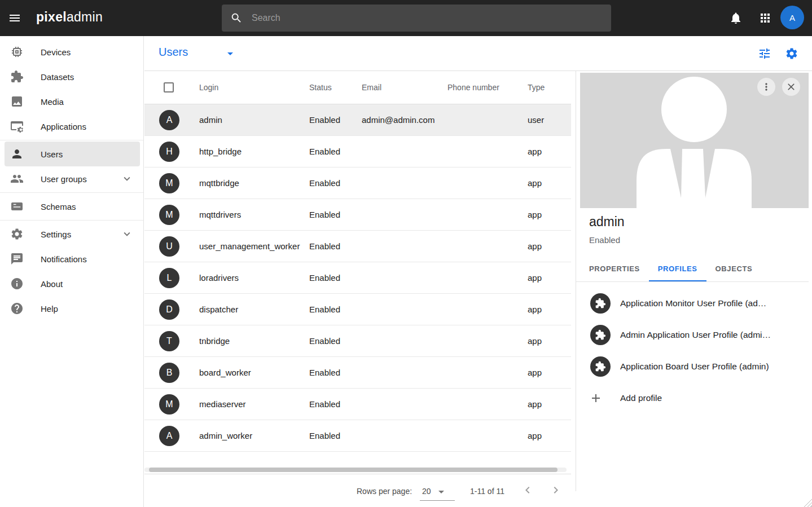  I want to click on table-row-dispatcher: DdispatcherEnabledapp, so click(358, 310).